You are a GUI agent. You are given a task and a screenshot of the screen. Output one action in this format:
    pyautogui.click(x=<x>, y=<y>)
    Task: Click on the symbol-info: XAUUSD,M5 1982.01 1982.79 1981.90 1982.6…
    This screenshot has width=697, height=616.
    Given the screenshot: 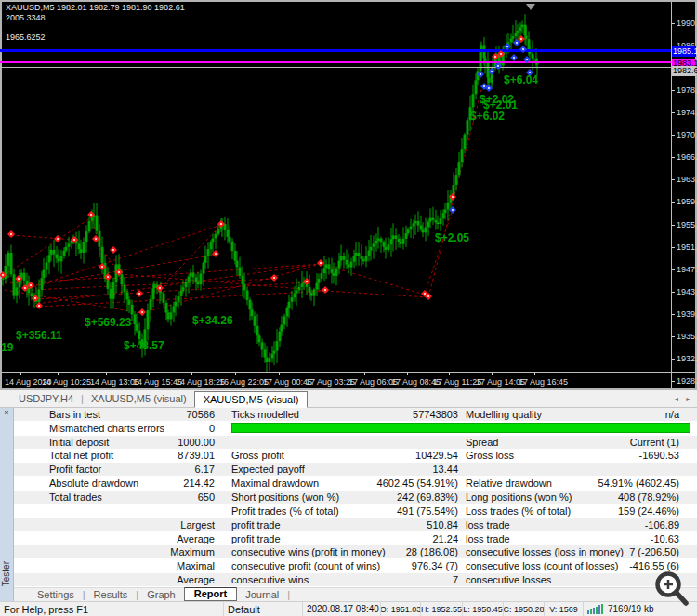 What is the action you would take?
    pyautogui.click(x=95, y=7)
    